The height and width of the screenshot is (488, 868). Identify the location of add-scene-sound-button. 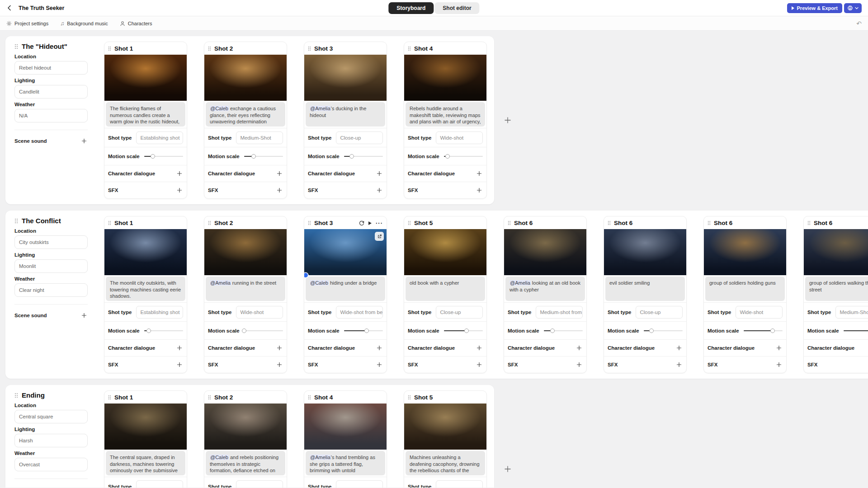
(84, 141).